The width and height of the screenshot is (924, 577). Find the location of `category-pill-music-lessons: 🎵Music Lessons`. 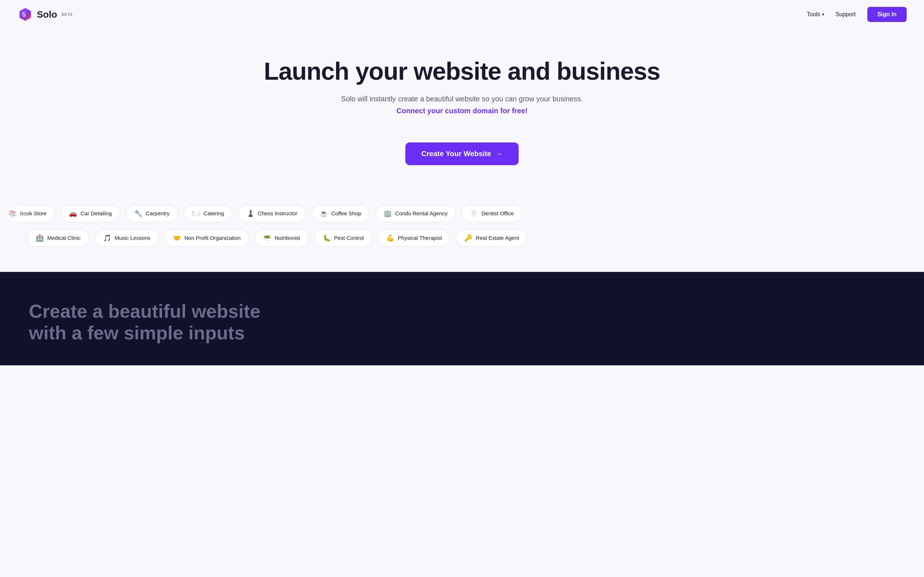

category-pill-music-lessons: 🎵Music Lessons is located at coordinates (127, 238).